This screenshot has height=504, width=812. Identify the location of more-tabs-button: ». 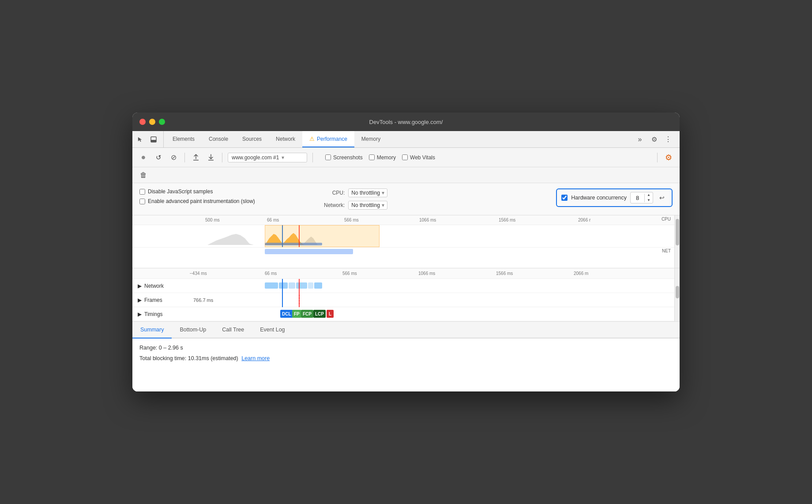
(640, 139).